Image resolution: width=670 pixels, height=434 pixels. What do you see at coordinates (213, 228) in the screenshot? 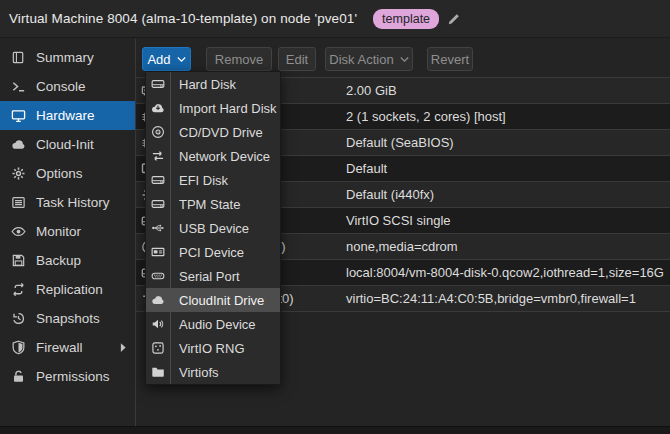
I see `add-dropdown-menu: Hard Disk Import Hard Disk CD/DVD Drive …` at bounding box center [213, 228].